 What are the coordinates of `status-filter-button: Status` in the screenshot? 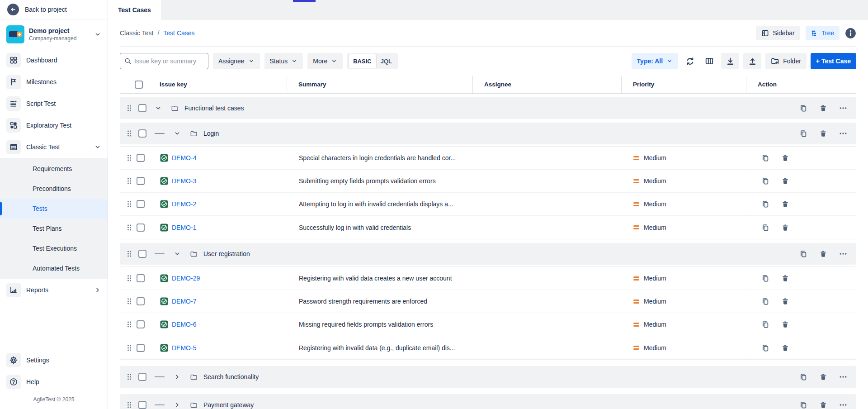 It's located at (284, 61).